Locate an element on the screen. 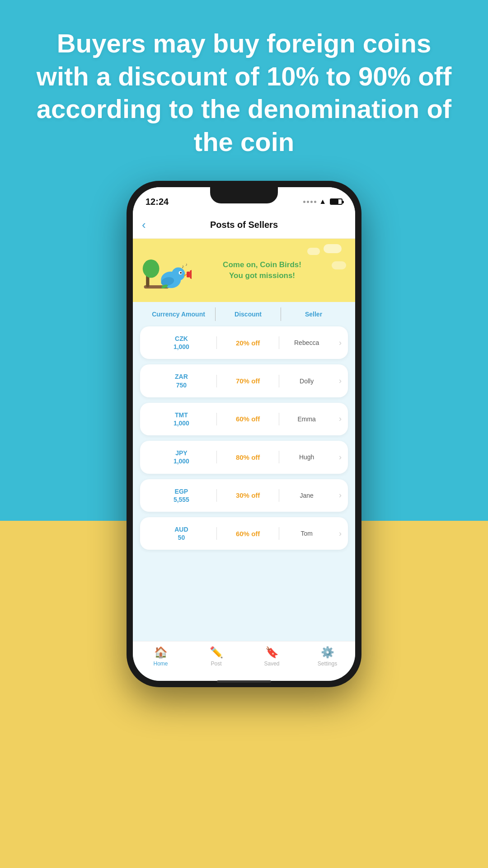 Image resolution: width=488 pixels, height=868 pixels. item-seller: Emma is located at coordinates (306, 419).